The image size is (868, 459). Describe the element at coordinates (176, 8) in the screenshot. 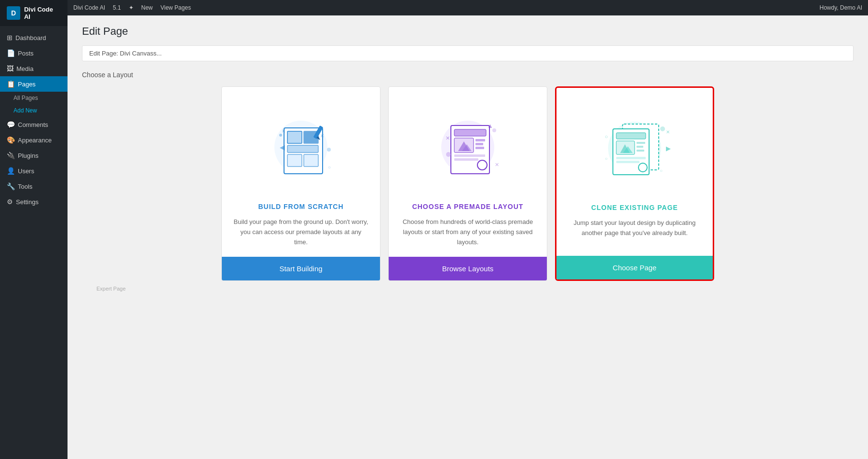

I see `topbar-view: View Pages` at that location.